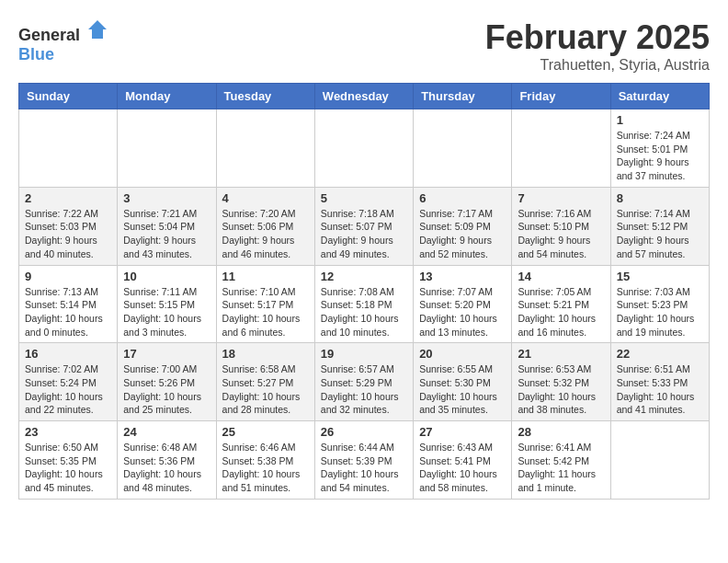 The height and width of the screenshot is (563, 728). What do you see at coordinates (597, 38) in the screenshot?
I see `month-title: February 2025` at bounding box center [597, 38].